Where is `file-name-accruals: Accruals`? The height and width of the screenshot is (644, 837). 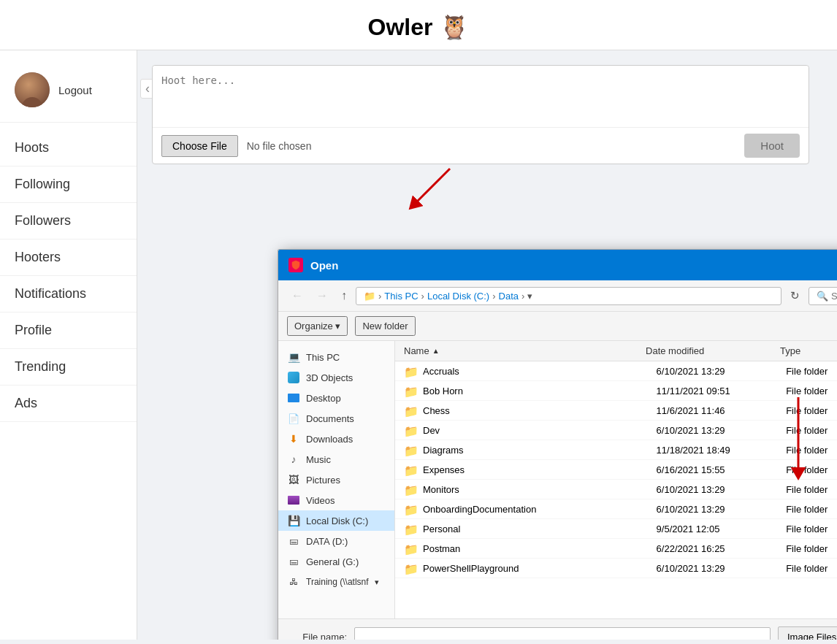
file-name-accruals: Accruals is located at coordinates (540, 371).